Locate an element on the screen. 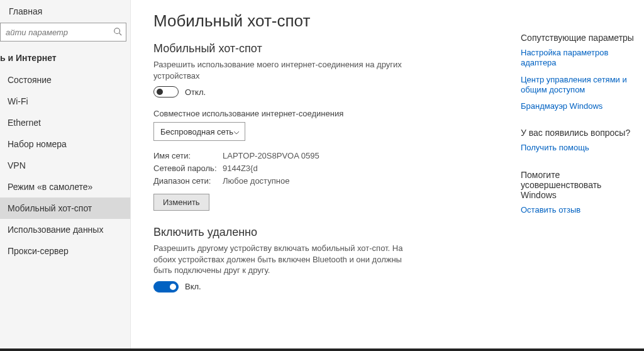  search-input is located at coordinates (59, 33).